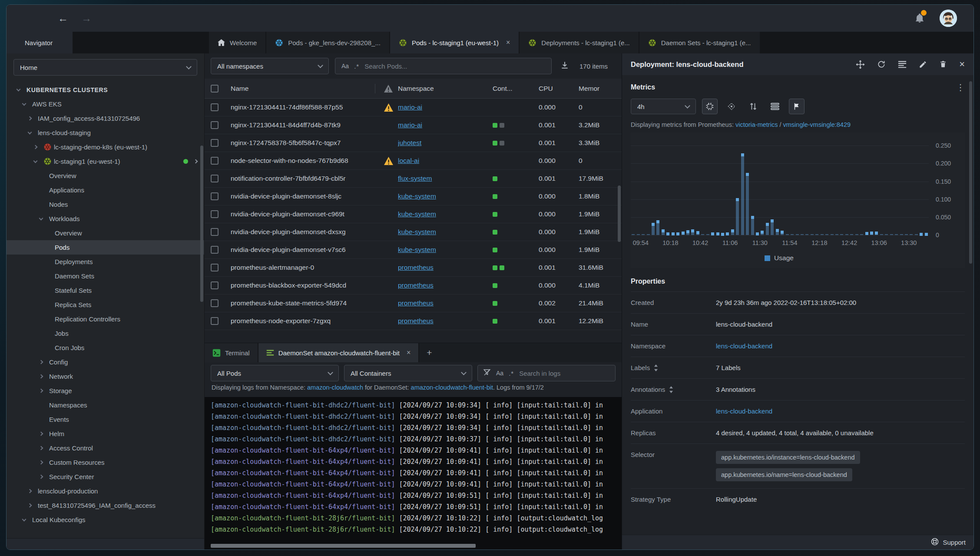 Image resolution: width=980 pixels, height=556 pixels. I want to click on prometheus-endpoint-link: vmsingle-vmsingle:8429, so click(817, 125).